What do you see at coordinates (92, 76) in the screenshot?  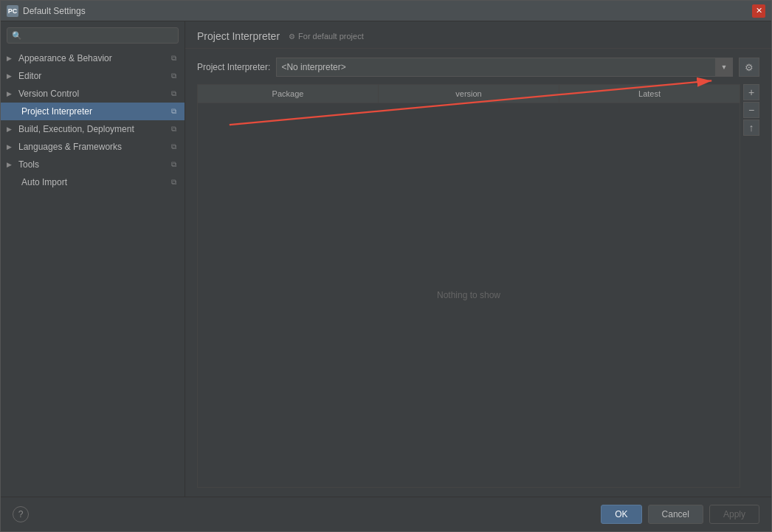 I see `sidebar-item-label: Editor` at bounding box center [92, 76].